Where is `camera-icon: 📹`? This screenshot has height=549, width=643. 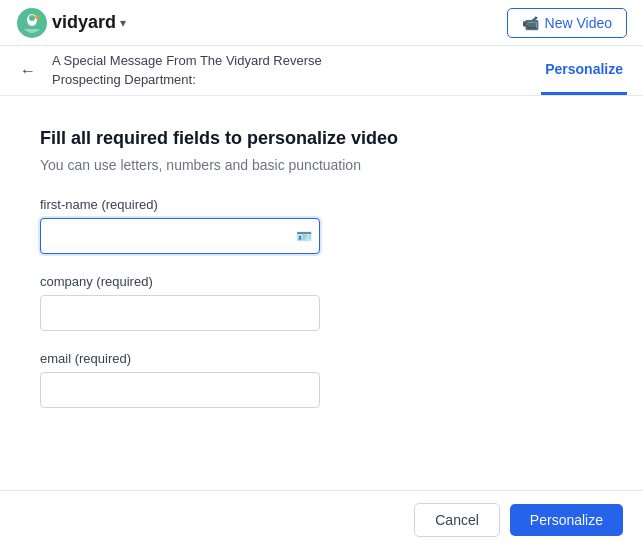
camera-icon: 📹 is located at coordinates (530, 23).